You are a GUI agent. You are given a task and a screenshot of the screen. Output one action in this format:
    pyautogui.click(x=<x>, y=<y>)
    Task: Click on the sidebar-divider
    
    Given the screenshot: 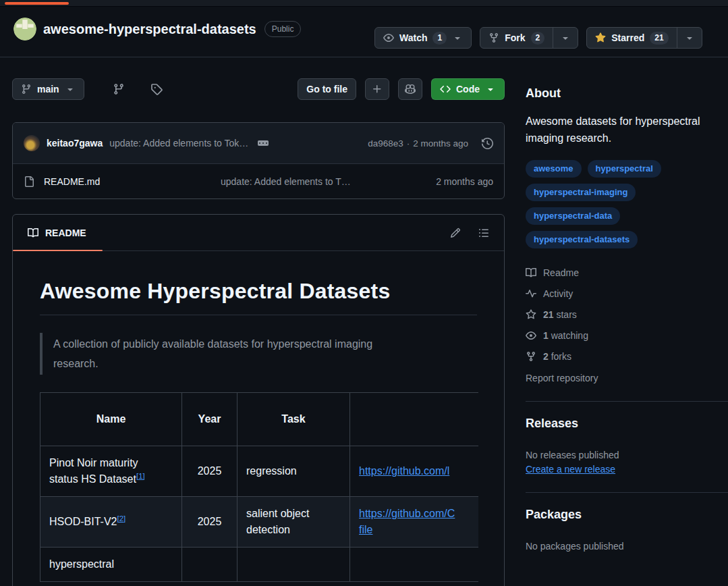 What is the action you would take?
    pyautogui.click(x=627, y=401)
    